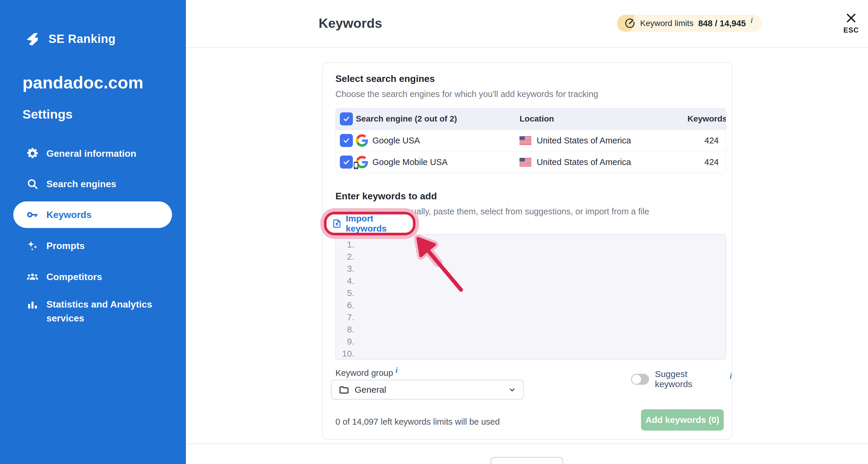  What do you see at coordinates (69, 215) in the screenshot?
I see `sidebar-item-label: Keywords` at bounding box center [69, 215].